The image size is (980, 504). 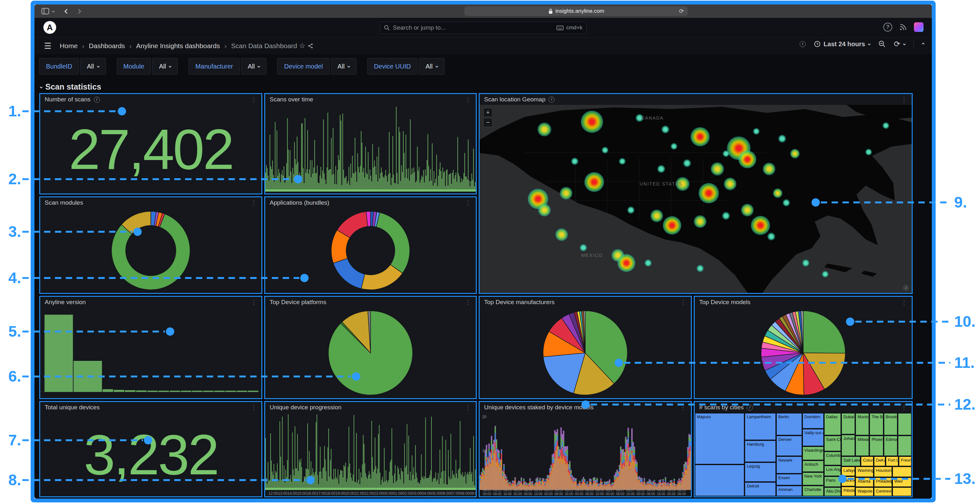 I want to click on sidebar-chevron-icon, so click(x=53, y=11).